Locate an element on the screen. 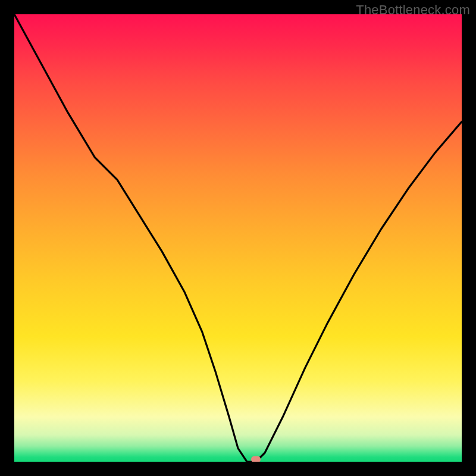 This screenshot has height=476, width=476. watermark-text: TheBottleneck.com is located at coordinates (413, 10).